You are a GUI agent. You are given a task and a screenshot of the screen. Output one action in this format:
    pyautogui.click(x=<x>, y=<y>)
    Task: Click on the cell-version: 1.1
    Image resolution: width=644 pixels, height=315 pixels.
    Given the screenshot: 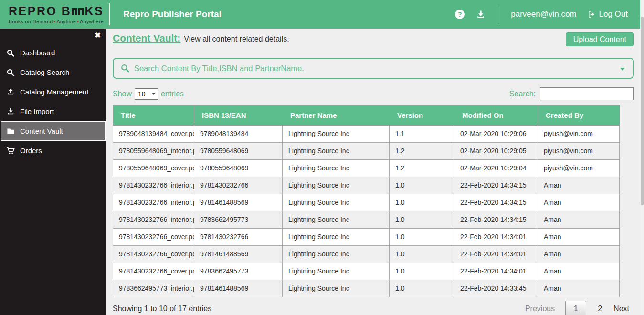 What is the action you would take?
    pyautogui.click(x=422, y=134)
    